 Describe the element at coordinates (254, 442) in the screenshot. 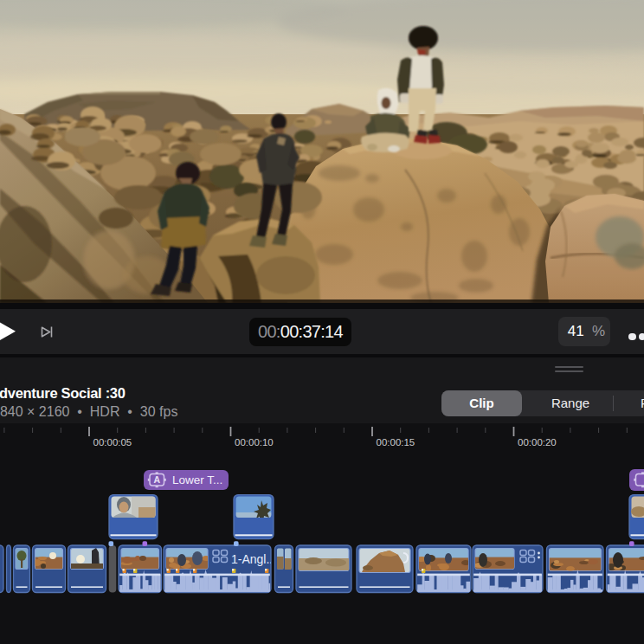

I see `svg-text: 00:00:10` at that location.